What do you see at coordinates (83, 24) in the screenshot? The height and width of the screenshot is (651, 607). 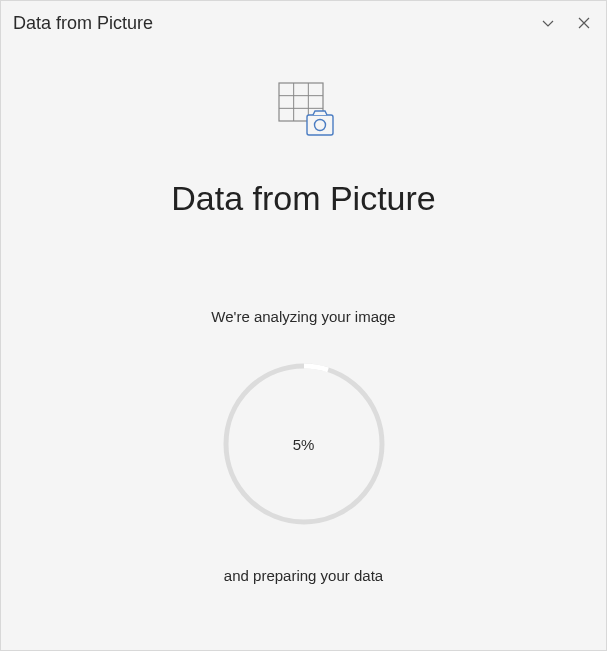 I see `panel-title: Data from Picture` at bounding box center [83, 24].